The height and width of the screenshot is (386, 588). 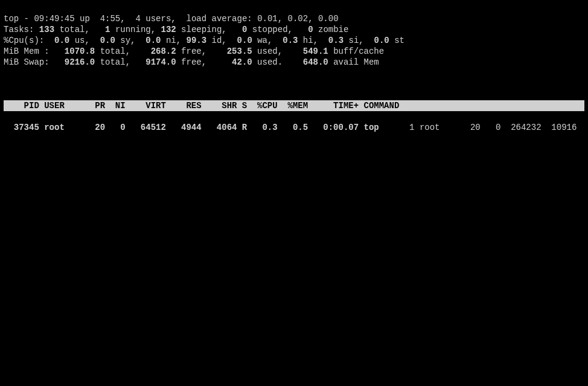 I want to click on process-row: 37345 root 20 0 64512 4944 4064 R 0.3 0.…, so click(x=191, y=127).